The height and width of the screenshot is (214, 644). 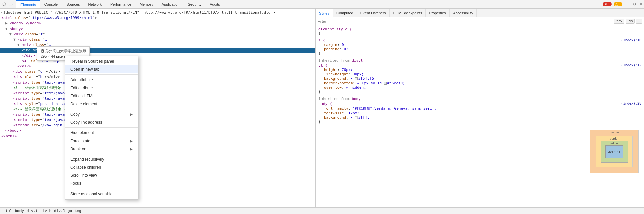 What do you see at coordinates (19, 211) in the screenshot?
I see `breadcrumb-body: body` at bounding box center [19, 211].